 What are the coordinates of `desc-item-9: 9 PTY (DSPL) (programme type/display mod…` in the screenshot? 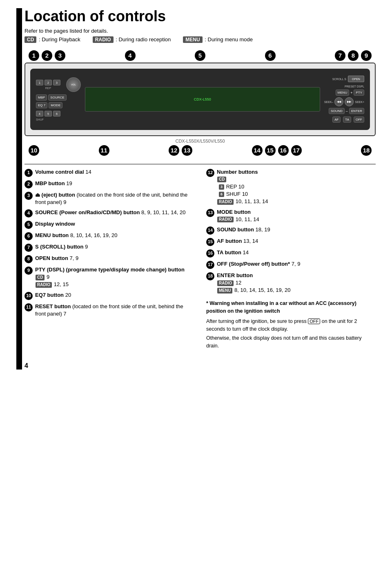 It's located at (109, 277).